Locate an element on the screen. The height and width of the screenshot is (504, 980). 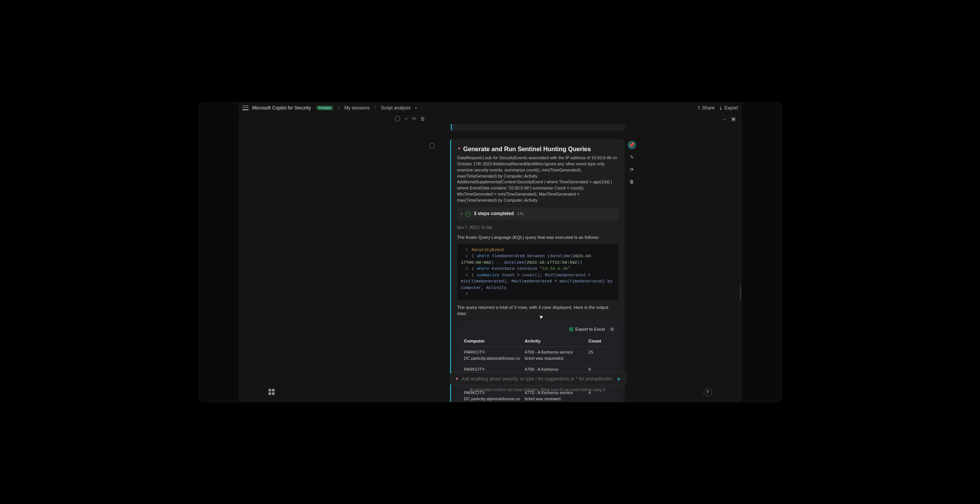
menu-icon is located at coordinates (245, 108).